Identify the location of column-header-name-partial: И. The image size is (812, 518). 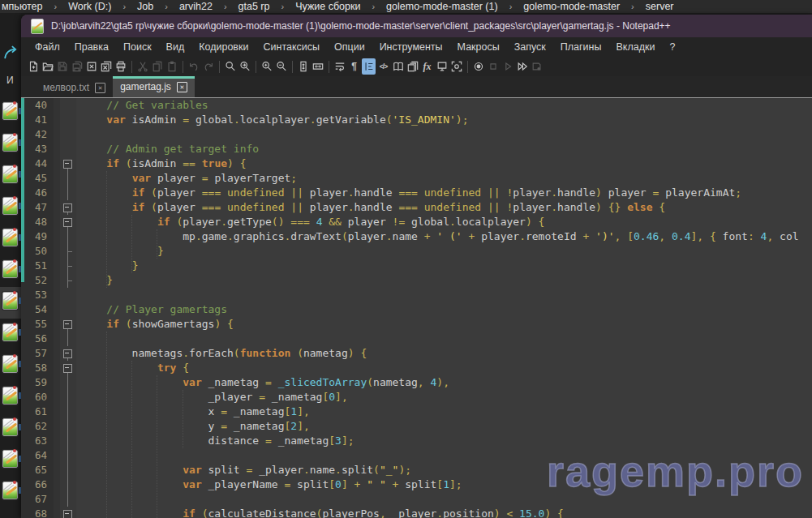
(10, 80).